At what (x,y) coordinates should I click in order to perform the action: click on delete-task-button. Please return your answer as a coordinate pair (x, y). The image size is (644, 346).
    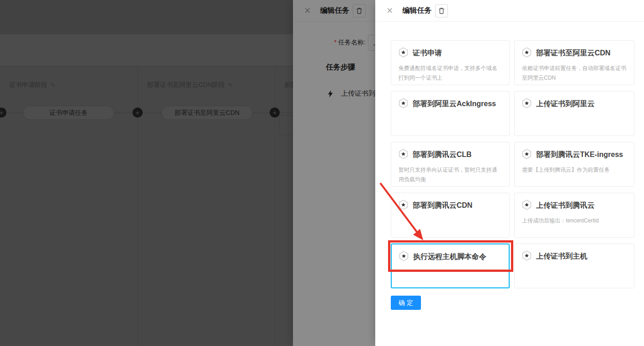
    Looking at the image, I should click on (442, 11).